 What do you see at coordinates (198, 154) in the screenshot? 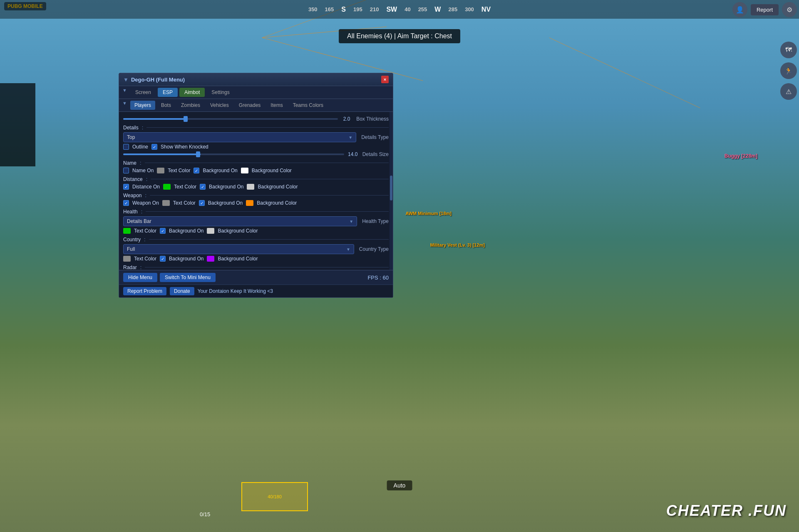
I see `size-slider-thumb` at bounding box center [198, 154].